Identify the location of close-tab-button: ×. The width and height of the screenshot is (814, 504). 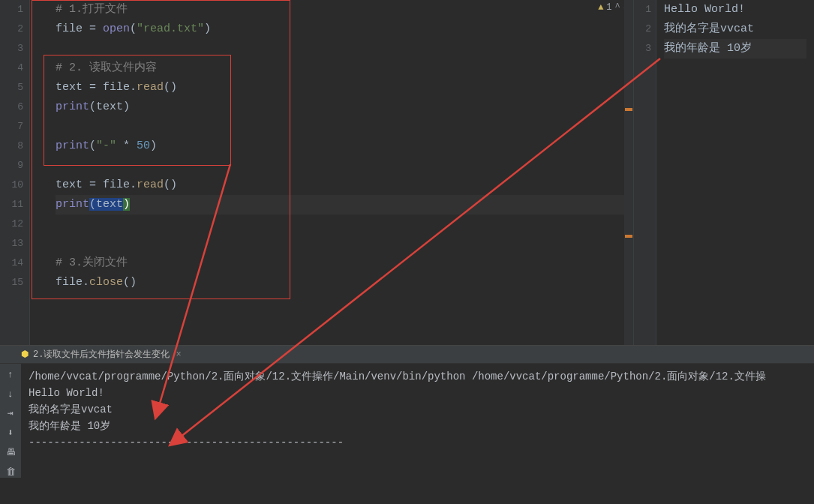
(179, 355).